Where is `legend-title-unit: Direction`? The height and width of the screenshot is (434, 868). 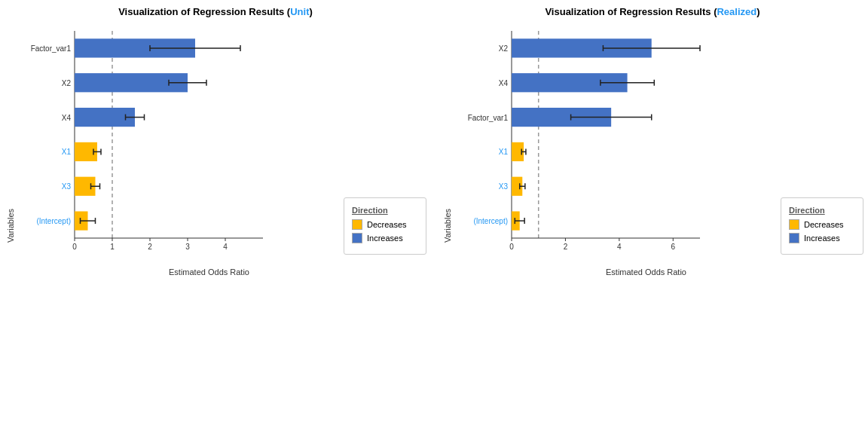 legend-title-unit: Direction is located at coordinates (385, 210).